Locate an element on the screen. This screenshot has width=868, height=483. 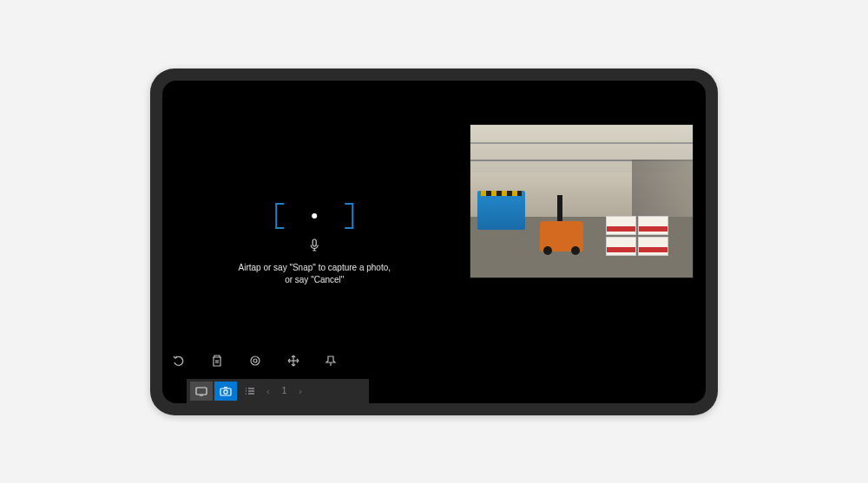
capture-instruction-text: Airtap or say "Snap" to capture a photo,… is located at coordinates (314, 274).